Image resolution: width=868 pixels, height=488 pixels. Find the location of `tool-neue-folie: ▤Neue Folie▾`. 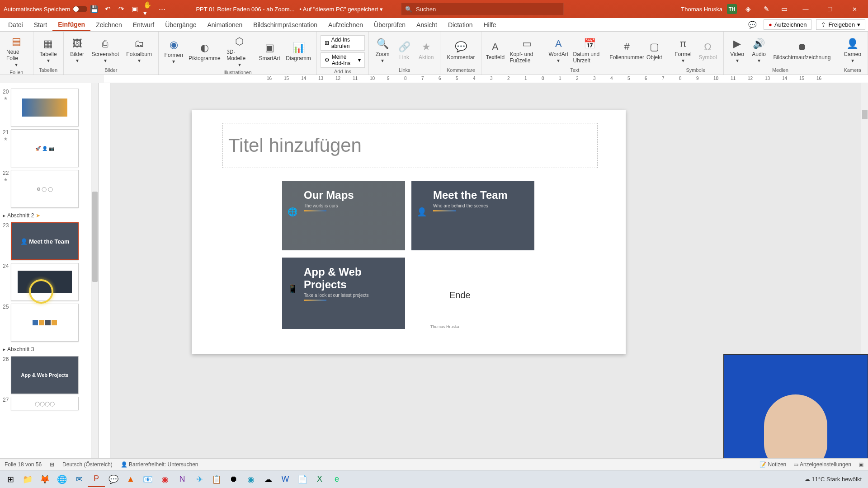

tool-neue-folie: ▤Neue Folie▾ is located at coordinates (16, 51).